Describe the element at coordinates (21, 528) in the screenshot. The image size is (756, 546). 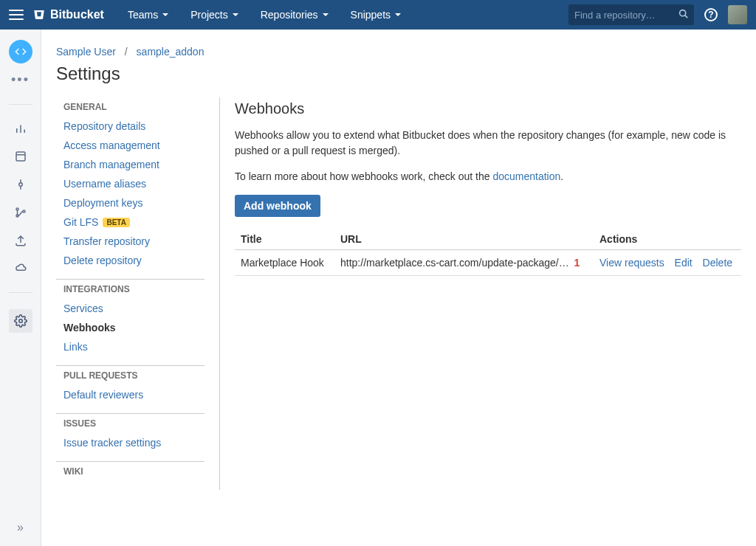
I see `rail-expand-icon: »` at that location.